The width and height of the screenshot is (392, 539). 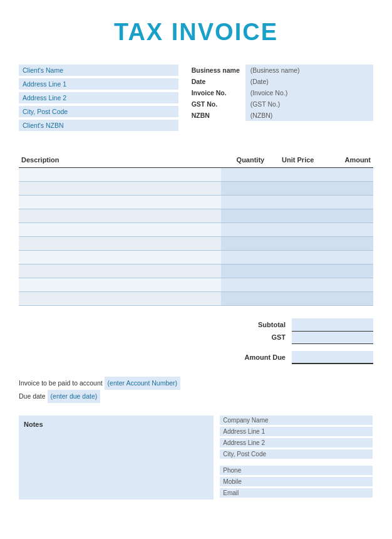 What do you see at coordinates (276, 341) in the screenshot?
I see `totals-table: Subtotal GST Amount Due` at bounding box center [276, 341].